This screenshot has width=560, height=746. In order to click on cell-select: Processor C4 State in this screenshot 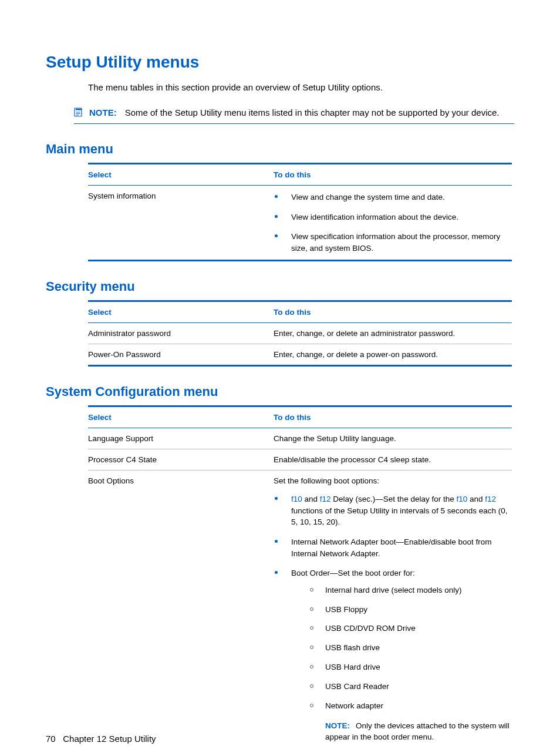, I will do `click(181, 459)`.